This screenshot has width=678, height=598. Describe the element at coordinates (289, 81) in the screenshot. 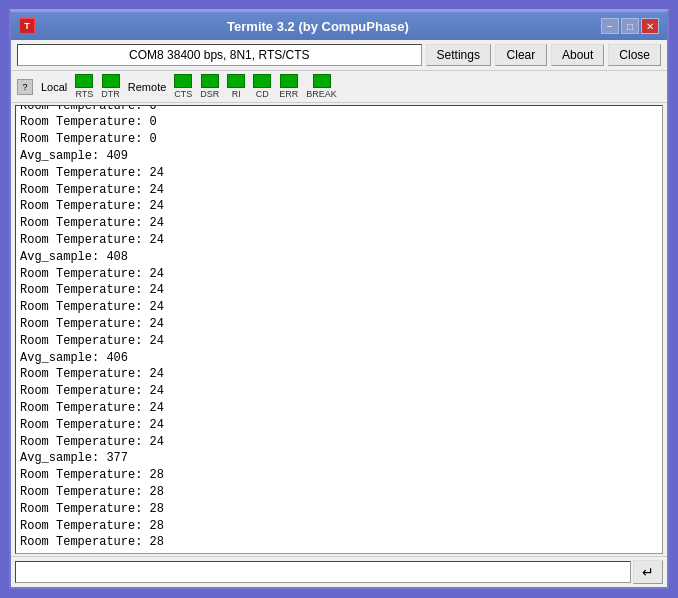

I see `err-led` at that location.